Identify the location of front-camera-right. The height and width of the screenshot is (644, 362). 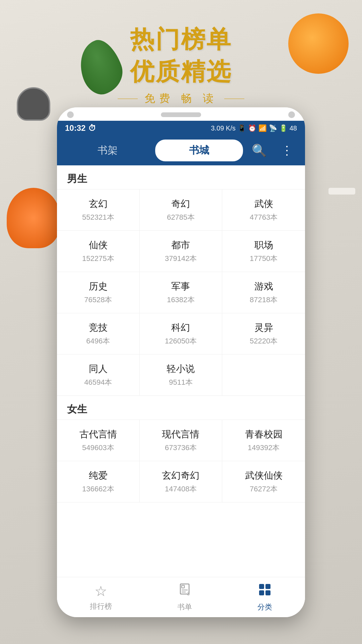
(292, 115).